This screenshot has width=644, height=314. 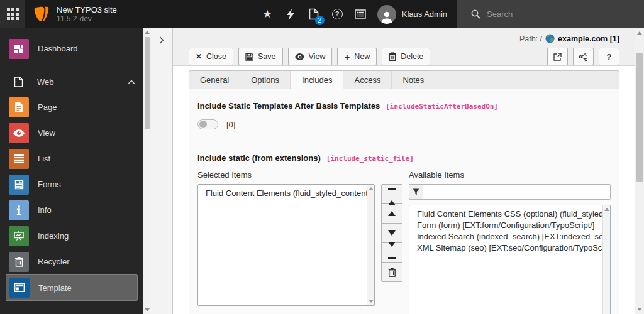 What do you see at coordinates (19, 49) in the screenshot?
I see `dashboard-icon` at bounding box center [19, 49].